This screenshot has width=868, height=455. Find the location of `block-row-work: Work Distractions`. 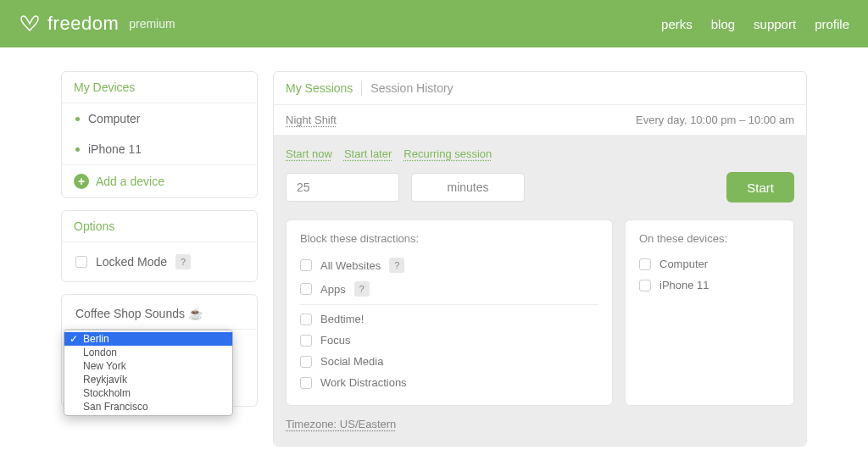

block-row-work: Work Distractions is located at coordinates (449, 383).